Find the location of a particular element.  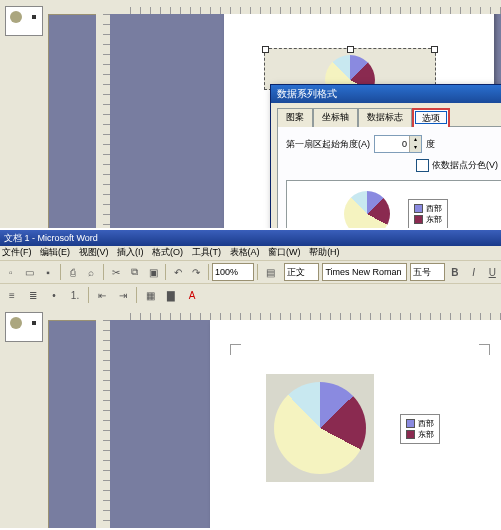

numbering-icon: 1. is located at coordinates (75, 295).